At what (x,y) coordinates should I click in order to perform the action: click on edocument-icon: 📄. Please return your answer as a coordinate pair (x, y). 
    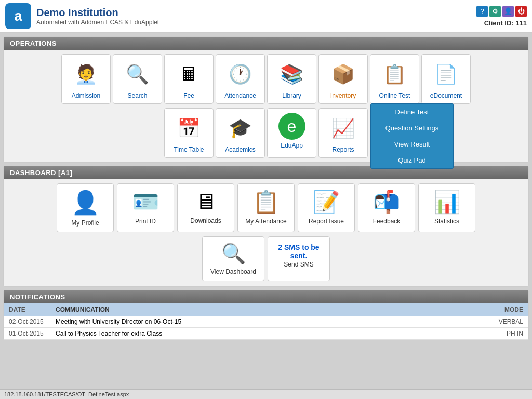
    Looking at the image, I should click on (446, 74).